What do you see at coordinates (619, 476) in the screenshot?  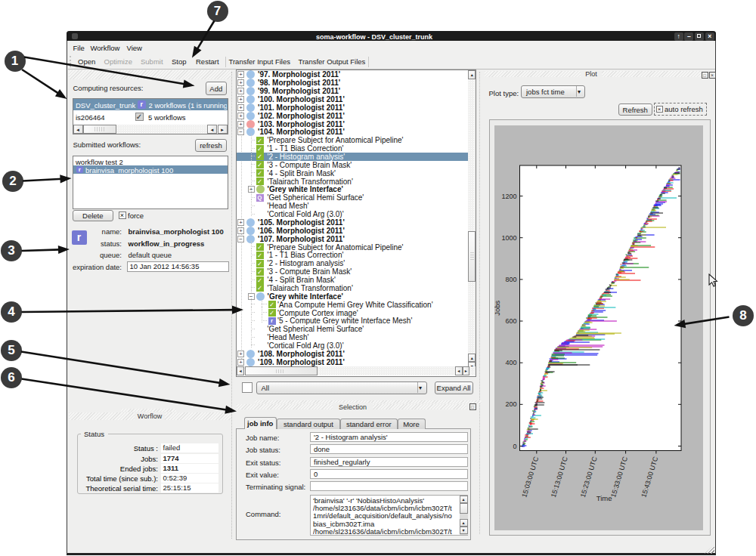 I see `svg-text: 15:33:00 UTC` at bounding box center [619, 476].